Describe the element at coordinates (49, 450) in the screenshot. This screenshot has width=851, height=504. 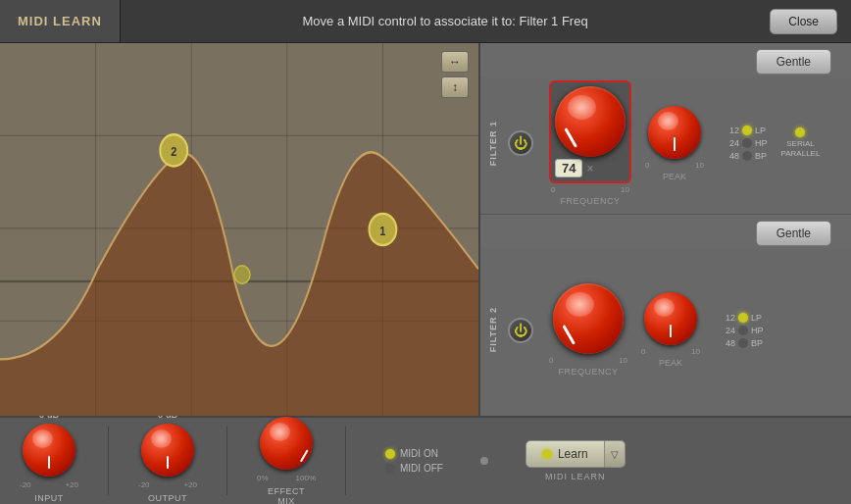
I see `input-gain-knob` at that location.